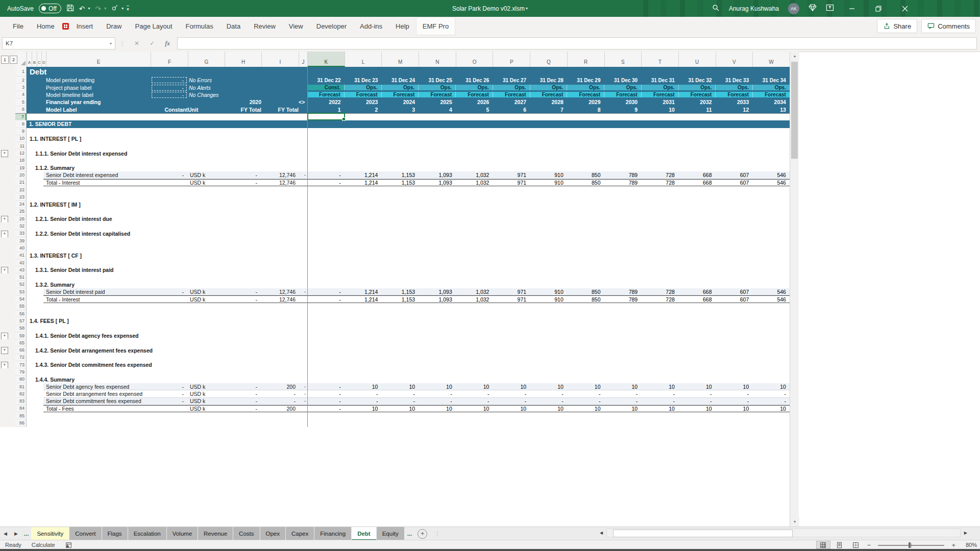 The image size is (980, 551). I want to click on row-number-51: 51, so click(21, 277).